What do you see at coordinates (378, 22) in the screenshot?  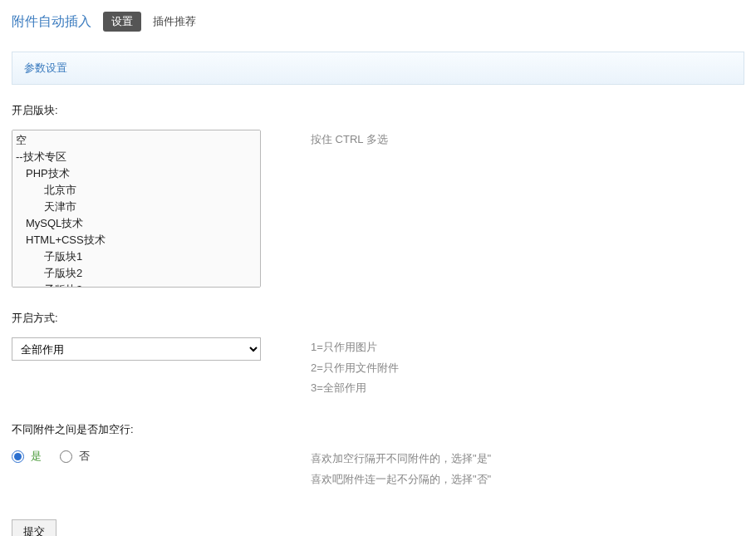 I see `page-header: 附件自动插入 设置 插件推荐` at bounding box center [378, 22].